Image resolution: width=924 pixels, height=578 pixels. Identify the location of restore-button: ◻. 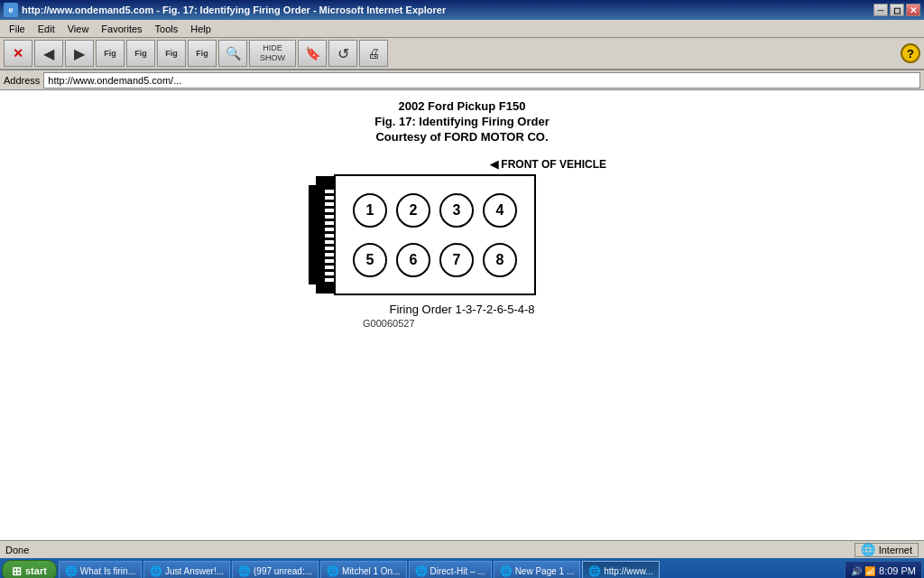
(897, 10).